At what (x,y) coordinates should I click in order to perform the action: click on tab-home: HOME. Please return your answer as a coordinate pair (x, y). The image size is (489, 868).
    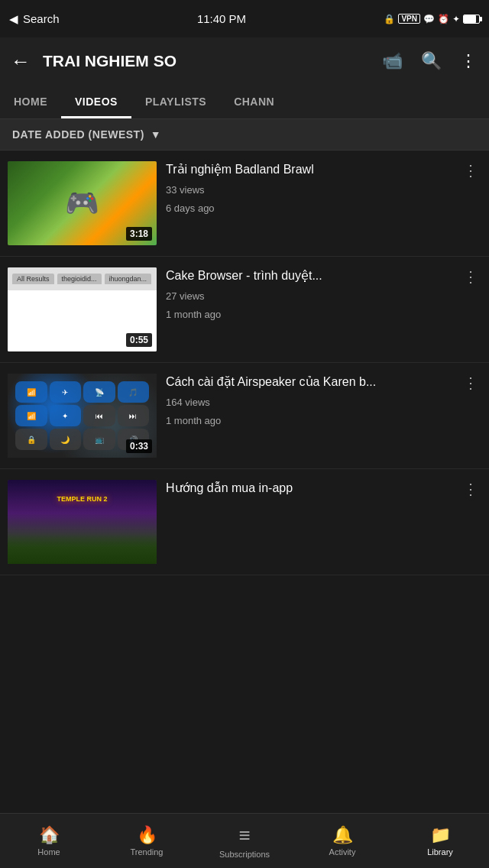
    Looking at the image, I should click on (31, 102).